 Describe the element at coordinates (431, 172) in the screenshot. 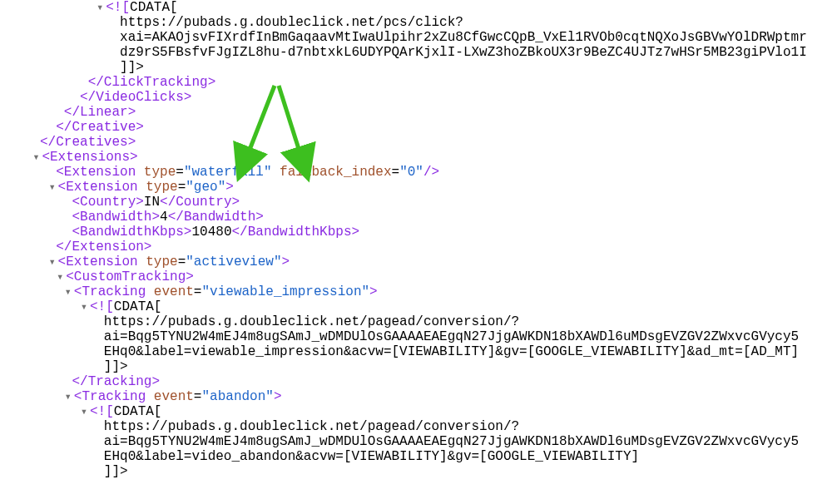

I see `punct: />` at that location.